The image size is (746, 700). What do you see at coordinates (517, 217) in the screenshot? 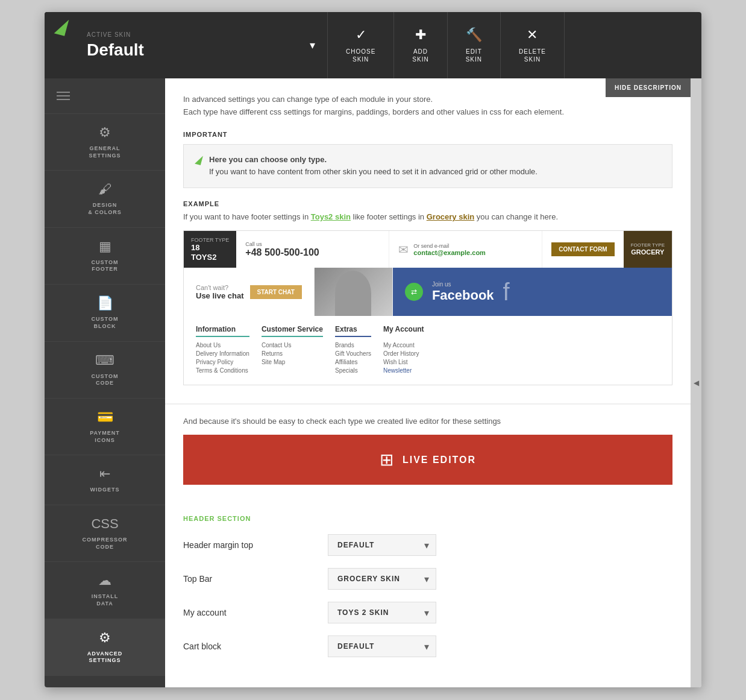
I see `example-text3: you can change it here.` at bounding box center [517, 217].